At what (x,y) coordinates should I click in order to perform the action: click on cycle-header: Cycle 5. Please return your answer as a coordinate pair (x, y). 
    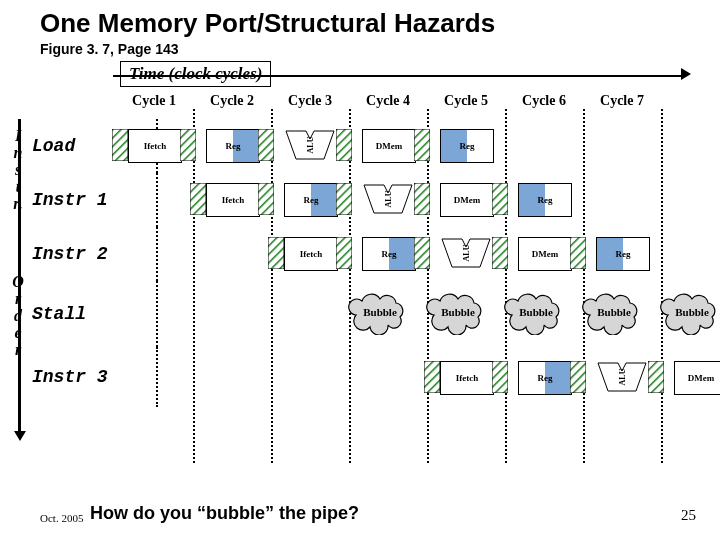
    Looking at the image, I should click on (466, 101).